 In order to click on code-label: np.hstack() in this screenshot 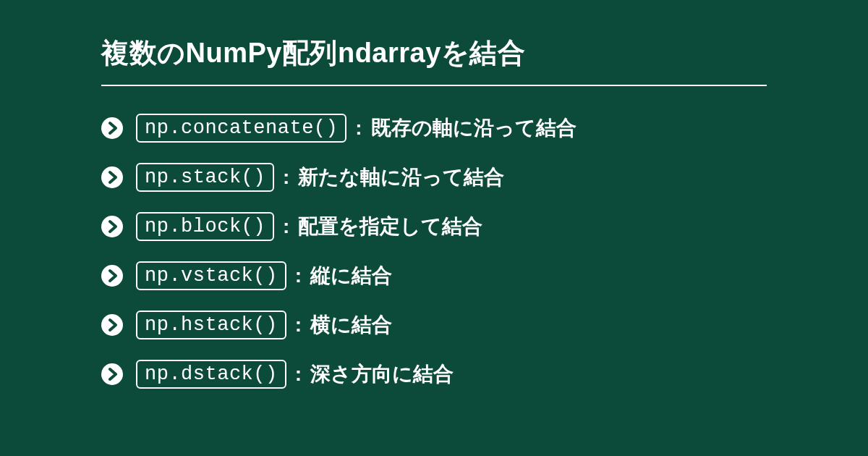, I will do `click(211, 325)`.